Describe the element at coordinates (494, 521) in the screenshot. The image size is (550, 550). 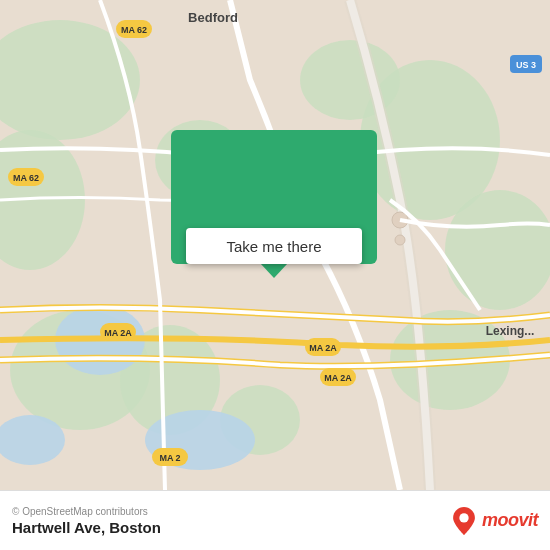
I see `moovit-logo: moovit` at that location.